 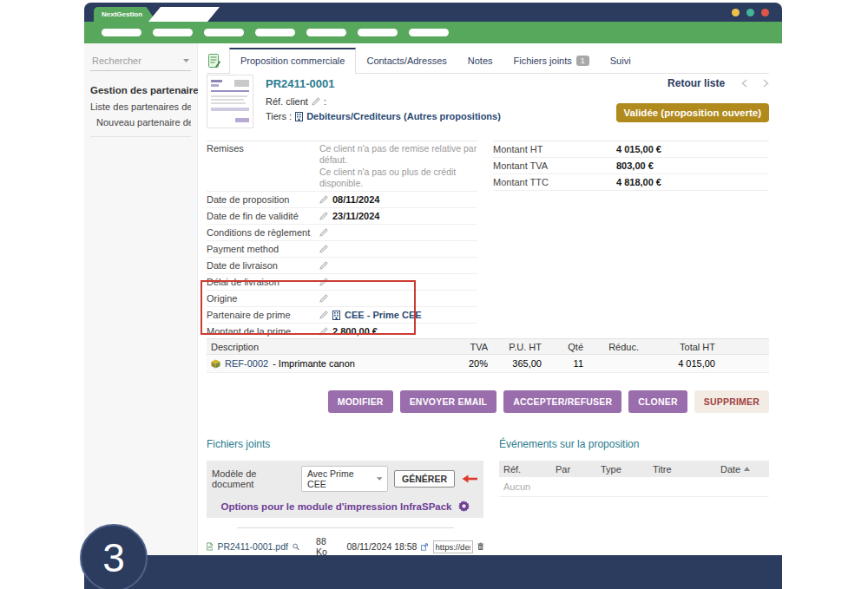 I want to click on send-email-button: ENVOYER EMAIL, so click(x=449, y=402).